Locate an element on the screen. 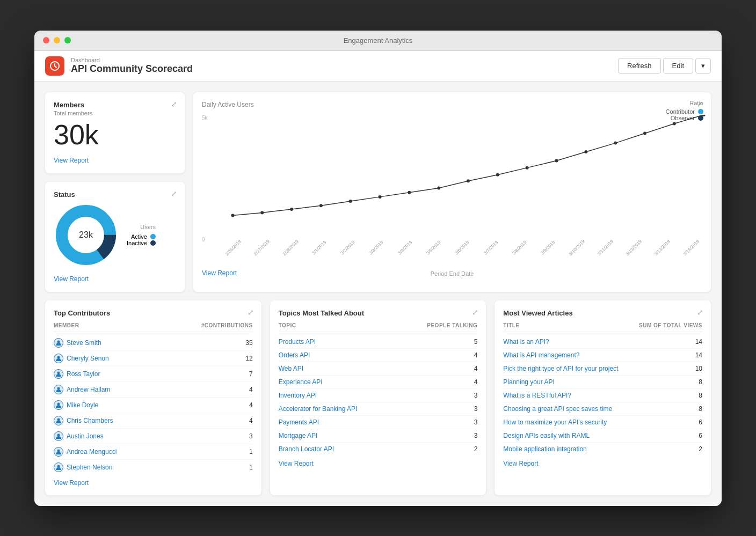  article-title: Pick the right type of API for your proj… is located at coordinates (599, 369).